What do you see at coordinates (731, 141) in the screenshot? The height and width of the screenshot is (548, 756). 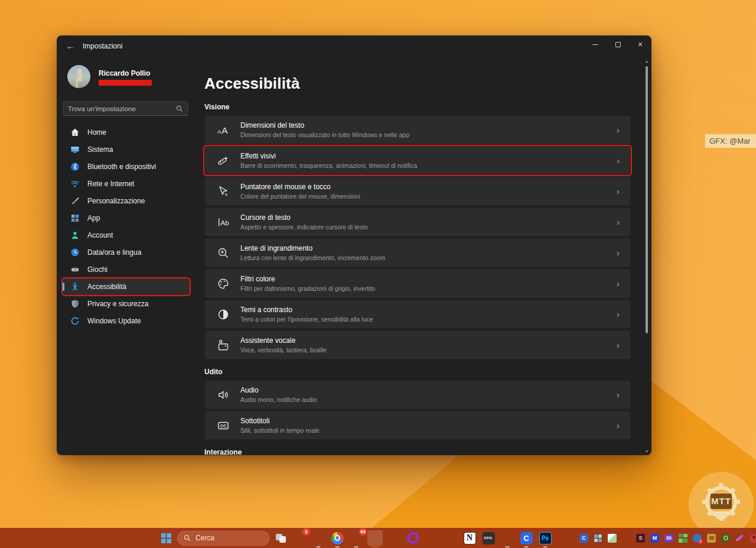 I see `gfx-watermark: GFX: @Mar` at bounding box center [731, 141].